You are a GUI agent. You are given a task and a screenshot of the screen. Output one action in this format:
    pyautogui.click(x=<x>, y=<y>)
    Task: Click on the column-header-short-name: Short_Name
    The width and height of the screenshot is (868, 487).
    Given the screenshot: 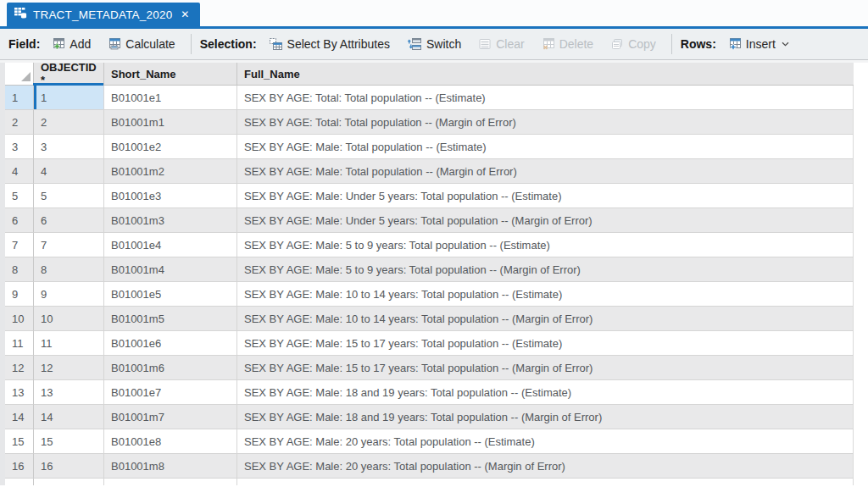 What is the action you would take?
    pyautogui.click(x=171, y=75)
    